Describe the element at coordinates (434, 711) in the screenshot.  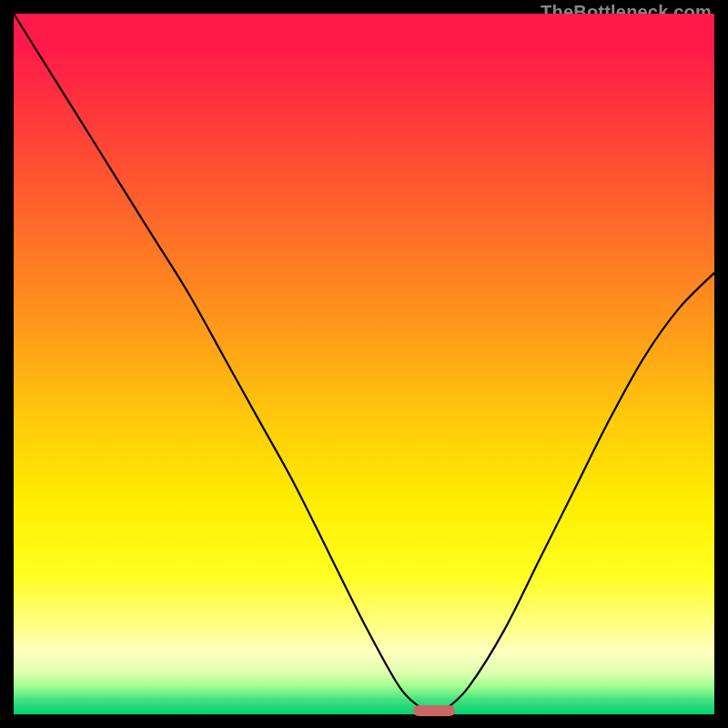
I see `optimal-marker` at that location.